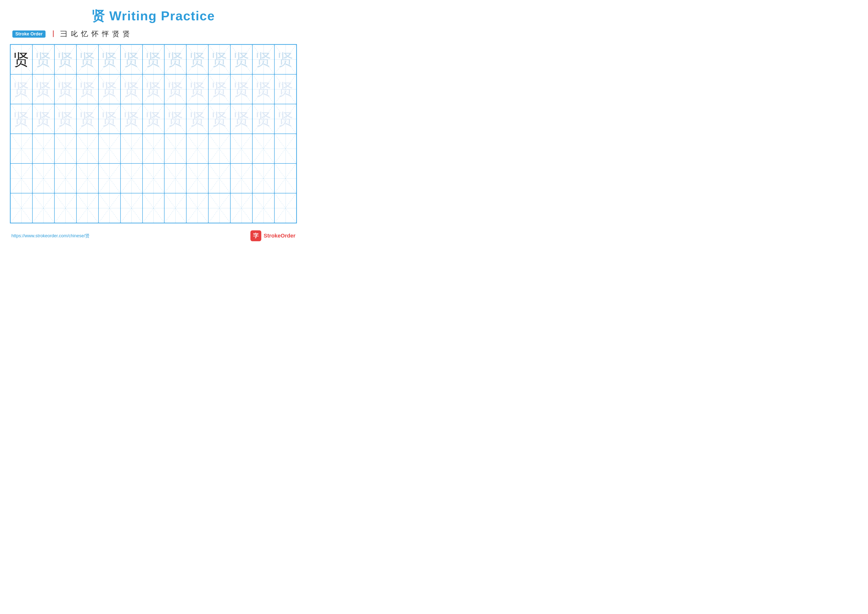  What do you see at coordinates (153, 34) in the screenshot?
I see `stroke-order-row: Stroke Order 丨 彐 叱 忆 怀 怦 贤 贤` at bounding box center [153, 34].